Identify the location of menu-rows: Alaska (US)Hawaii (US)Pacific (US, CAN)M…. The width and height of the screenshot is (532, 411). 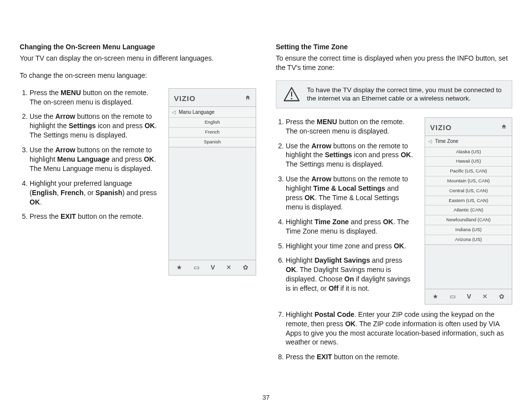
(468, 196).